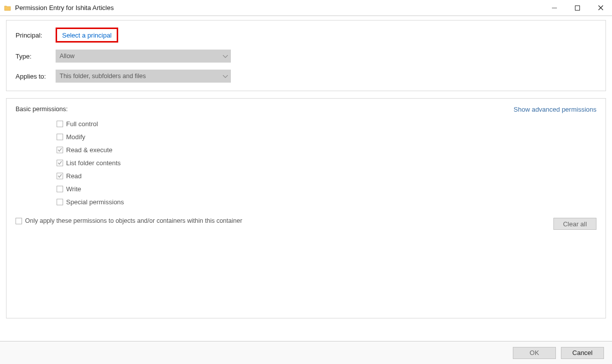  Describe the element at coordinates (87, 35) in the screenshot. I see `highlight-annotation: Select a principal` at that location.